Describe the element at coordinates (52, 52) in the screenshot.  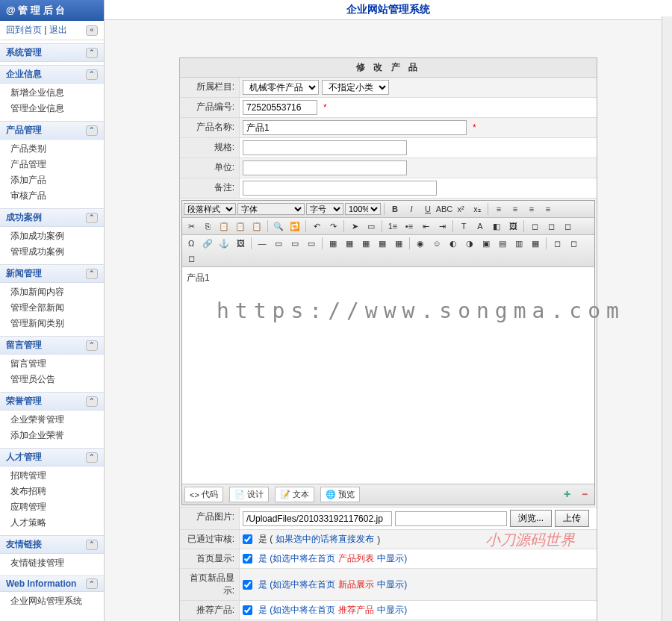
I see `menu-group-0: 系统管理⌃` at that location.